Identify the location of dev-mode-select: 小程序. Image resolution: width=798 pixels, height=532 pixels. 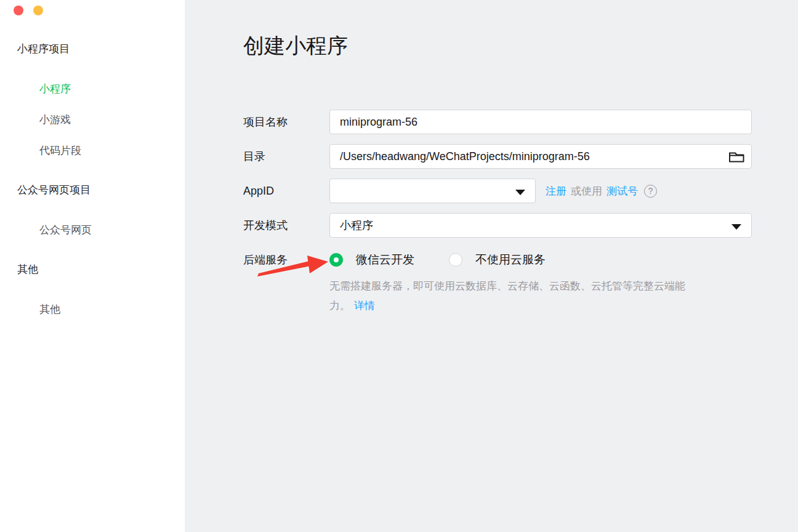
(541, 225).